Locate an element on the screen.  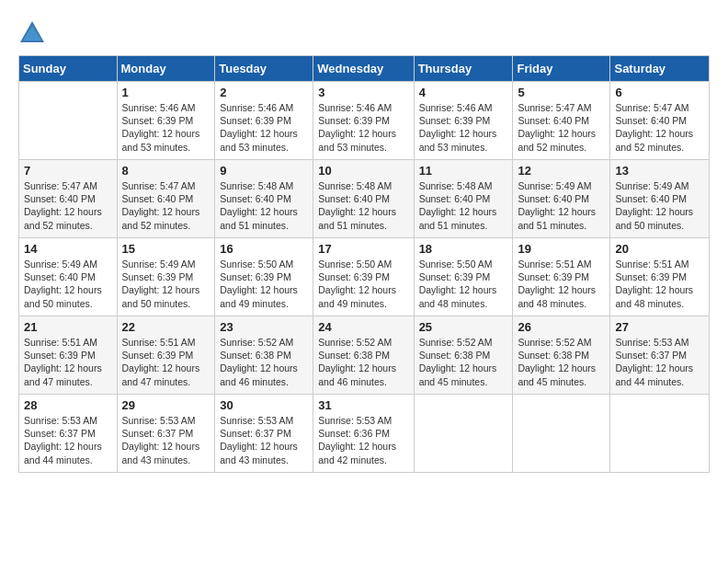
calendar-cell: 8Sunrise: 5:47 AM Sunset: 6:40 PM Daylig… is located at coordinates (165, 199).